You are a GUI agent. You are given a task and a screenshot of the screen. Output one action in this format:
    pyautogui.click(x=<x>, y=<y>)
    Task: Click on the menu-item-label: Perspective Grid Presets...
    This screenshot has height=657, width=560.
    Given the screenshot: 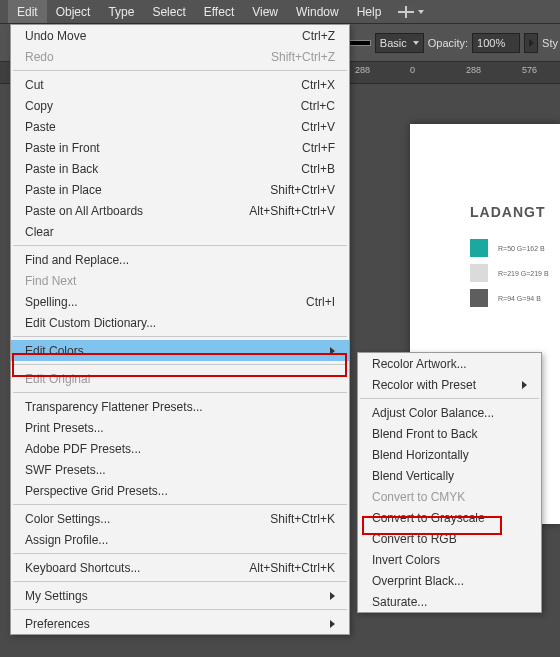 What is the action you would take?
    pyautogui.click(x=96, y=491)
    